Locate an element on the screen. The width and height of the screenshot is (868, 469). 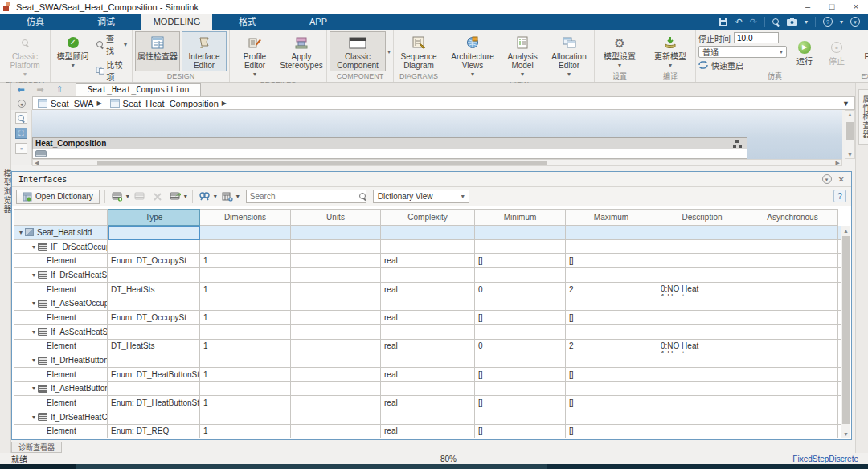
tab-debug: 调试 is located at coordinates (106, 22).